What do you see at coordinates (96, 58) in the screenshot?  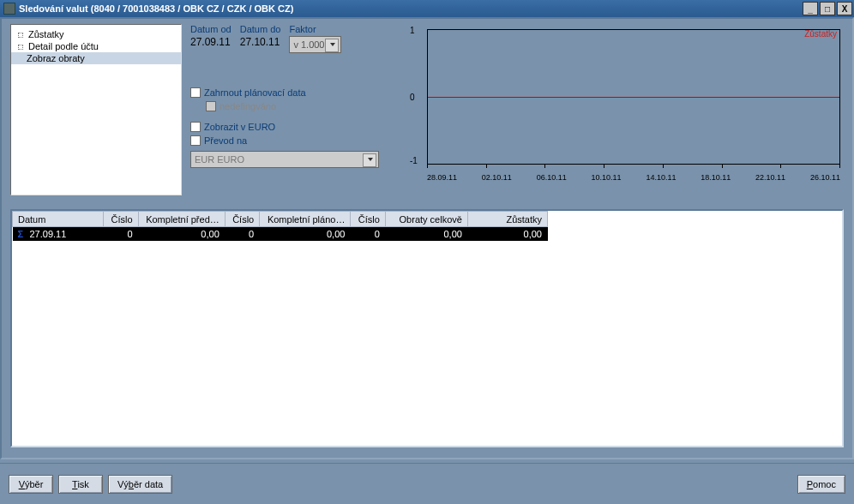 I see `tree-item-obraty: Zobraz obraty` at bounding box center [96, 58].